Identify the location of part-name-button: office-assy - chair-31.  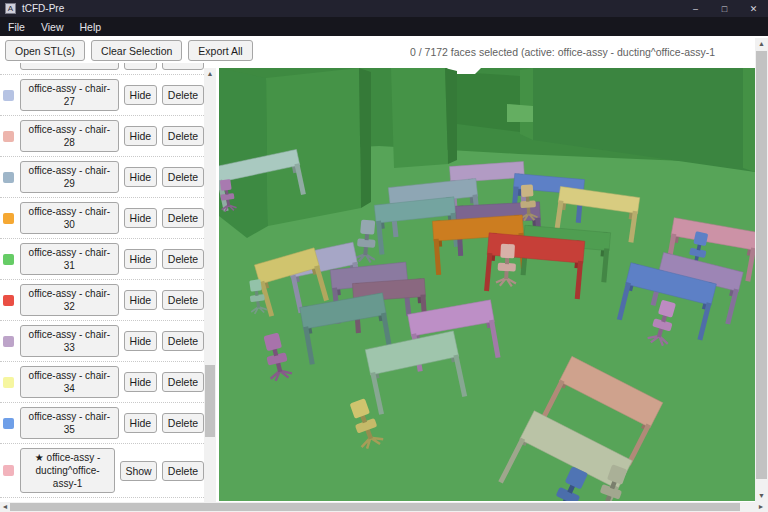
(70, 259).